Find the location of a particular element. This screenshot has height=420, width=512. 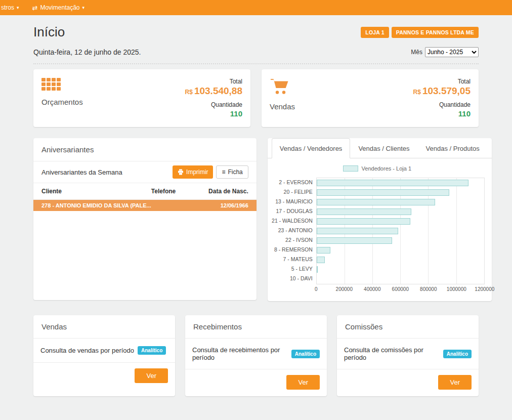

tab-vendas-vendedores: Vendas / Vendedores is located at coordinates (311, 148).